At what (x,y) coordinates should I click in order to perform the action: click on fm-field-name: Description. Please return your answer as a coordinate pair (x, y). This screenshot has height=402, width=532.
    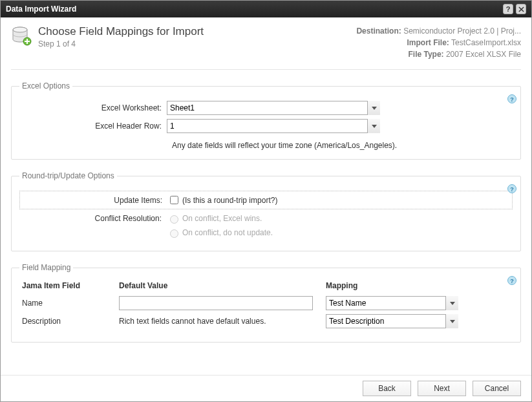
    Looking at the image, I should click on (70, 321).